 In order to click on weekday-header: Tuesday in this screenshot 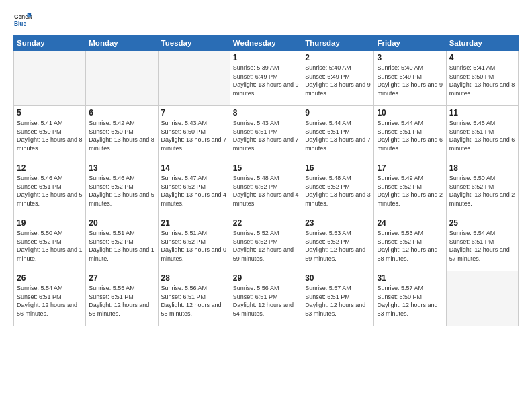, I will do `click(193, 43)`.